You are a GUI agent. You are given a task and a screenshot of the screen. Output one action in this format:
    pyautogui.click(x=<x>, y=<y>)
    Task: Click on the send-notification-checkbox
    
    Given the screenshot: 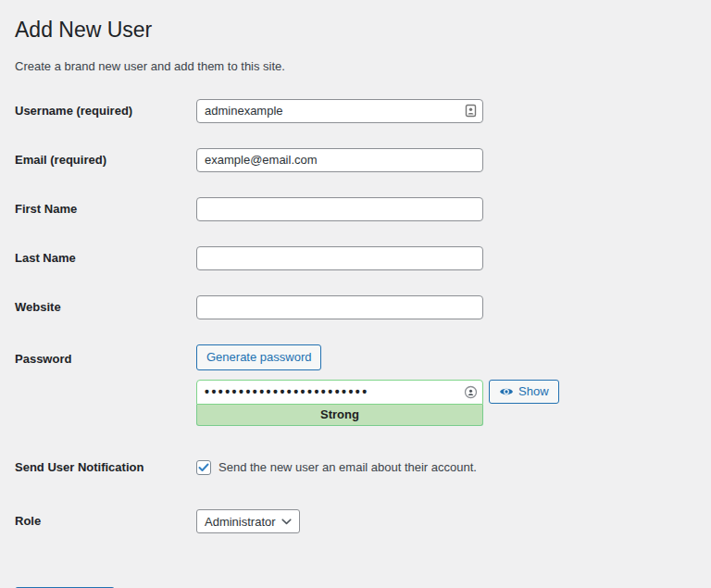 What is the action you would take?
    pyautogui.click(x=204, y=468)
    